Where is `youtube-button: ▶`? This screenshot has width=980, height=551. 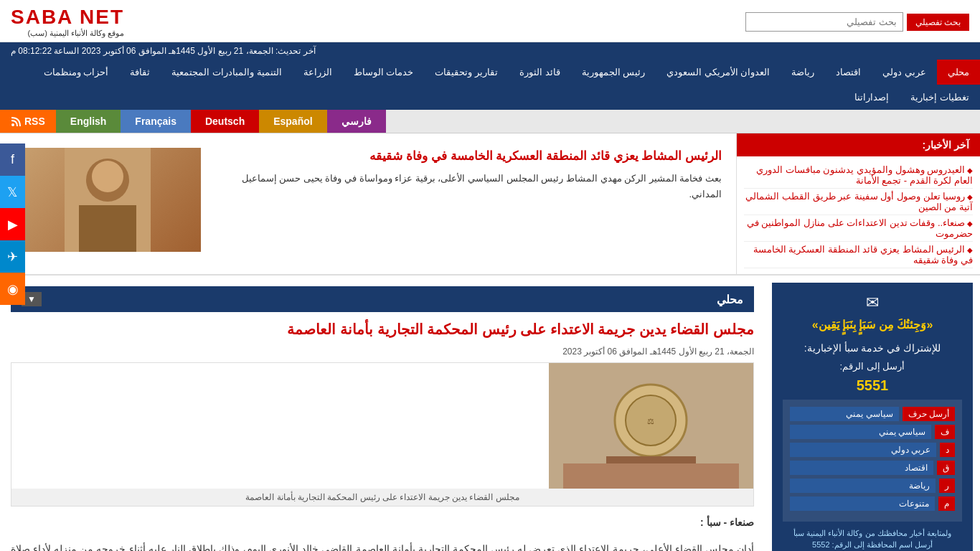
youtube-button: ▶ is located at coordinates (13, 224).